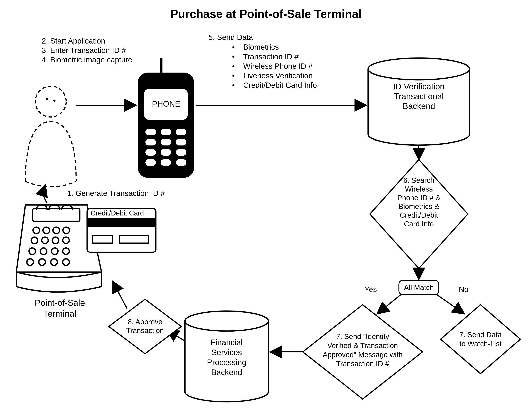 The image size is (532, 415). What do you see at coordinates (227, 352) in the screenshot?
I see `fin-l2: Services` at bounding box center [227, 352].